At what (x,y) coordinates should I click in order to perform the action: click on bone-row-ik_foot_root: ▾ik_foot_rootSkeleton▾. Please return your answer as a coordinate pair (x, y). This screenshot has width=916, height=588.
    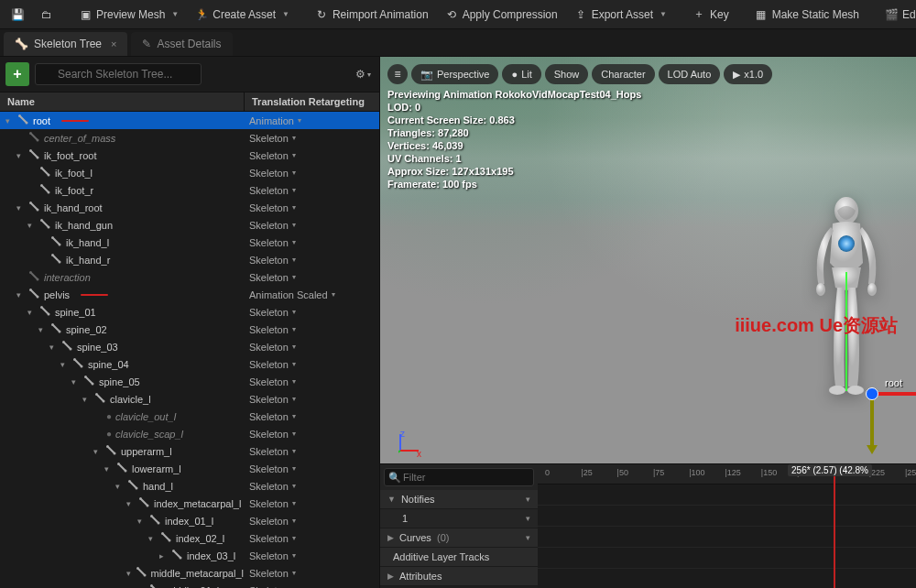
    Looking at the image, I should click on (190, 156).